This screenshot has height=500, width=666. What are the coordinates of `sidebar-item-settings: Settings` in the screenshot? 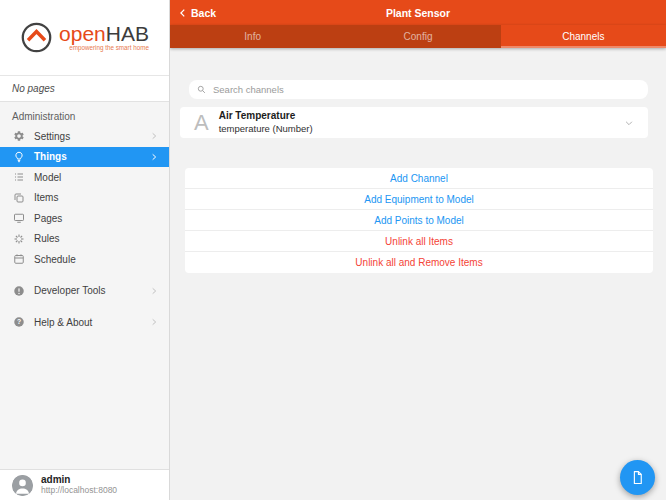 It's located at (84, 136).